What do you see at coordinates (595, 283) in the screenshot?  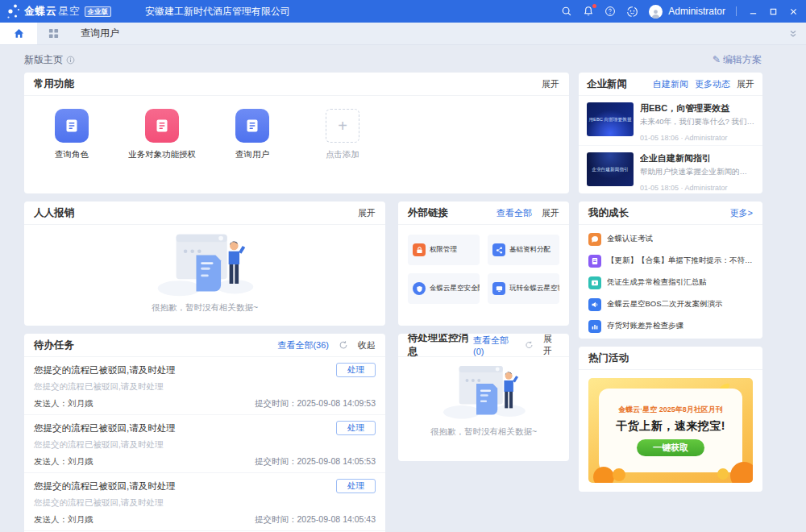 I see `video-icon` at bounding box center [595, 283].